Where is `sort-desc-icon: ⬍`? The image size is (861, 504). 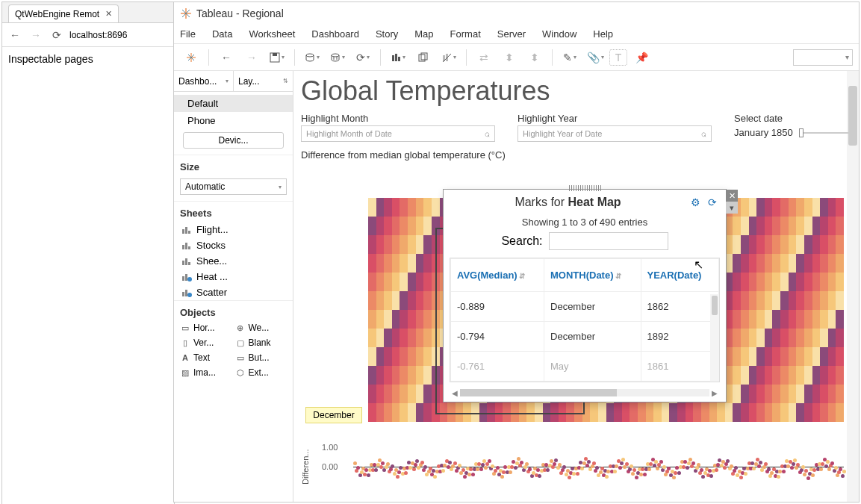 sort-desc-icon: ⬍ is located at coordinates (535, 57).